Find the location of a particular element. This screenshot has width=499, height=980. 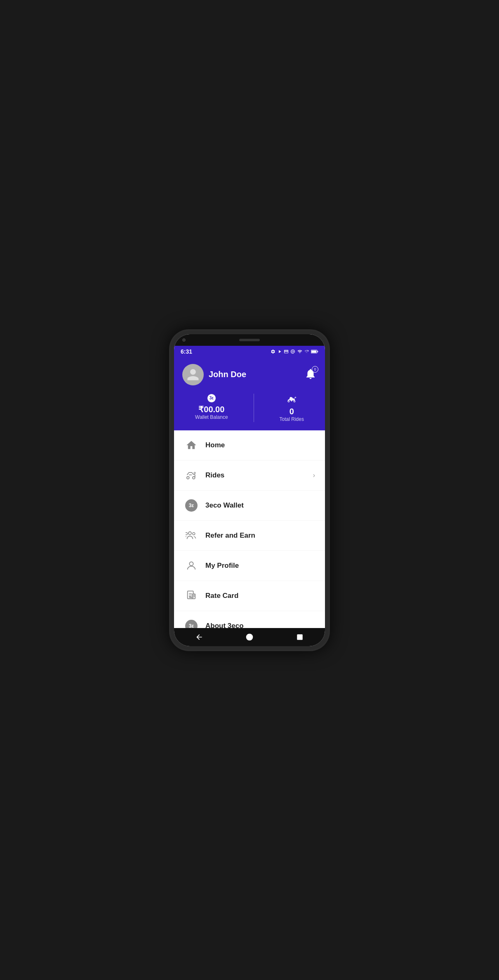

wallet-label: 3eco Wallet is located at coordinates (260, 505).